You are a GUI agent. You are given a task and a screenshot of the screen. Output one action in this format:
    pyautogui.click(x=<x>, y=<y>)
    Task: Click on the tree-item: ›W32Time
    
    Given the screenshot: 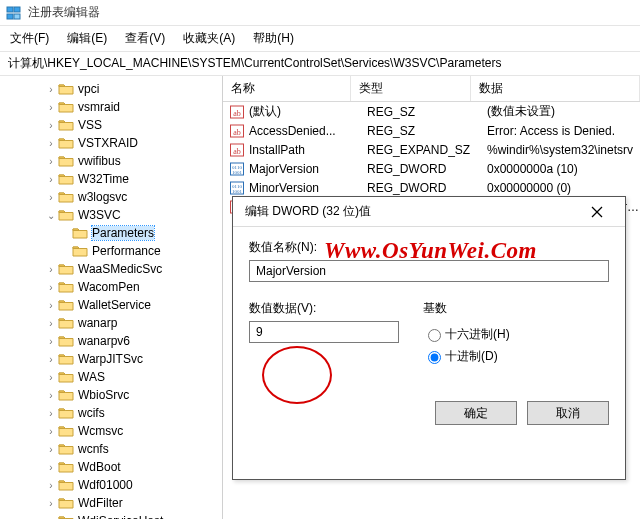 What is the action you would take?
    pyautogui.click(x=112, y=179)
    